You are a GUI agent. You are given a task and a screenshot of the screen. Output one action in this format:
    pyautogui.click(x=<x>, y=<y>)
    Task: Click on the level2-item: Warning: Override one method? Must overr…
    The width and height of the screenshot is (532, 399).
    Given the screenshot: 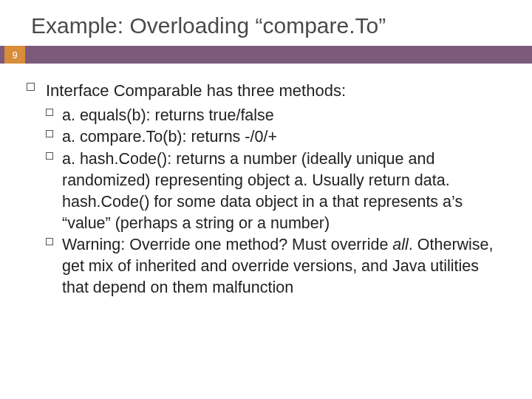 What is the action you would take?
    pyautogui.click(x=280, y=266)
    